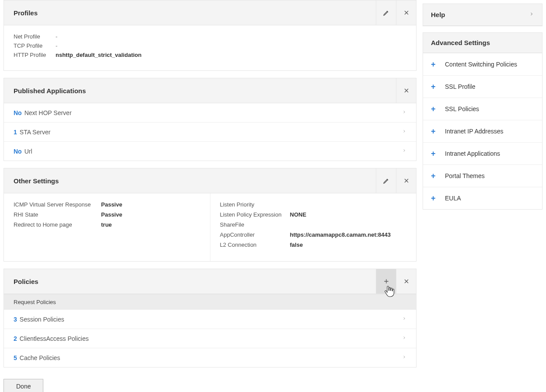  Describe the element at coordinates (190, 13) in the screenshot. I see `profiles-title: Profiles` at that location.